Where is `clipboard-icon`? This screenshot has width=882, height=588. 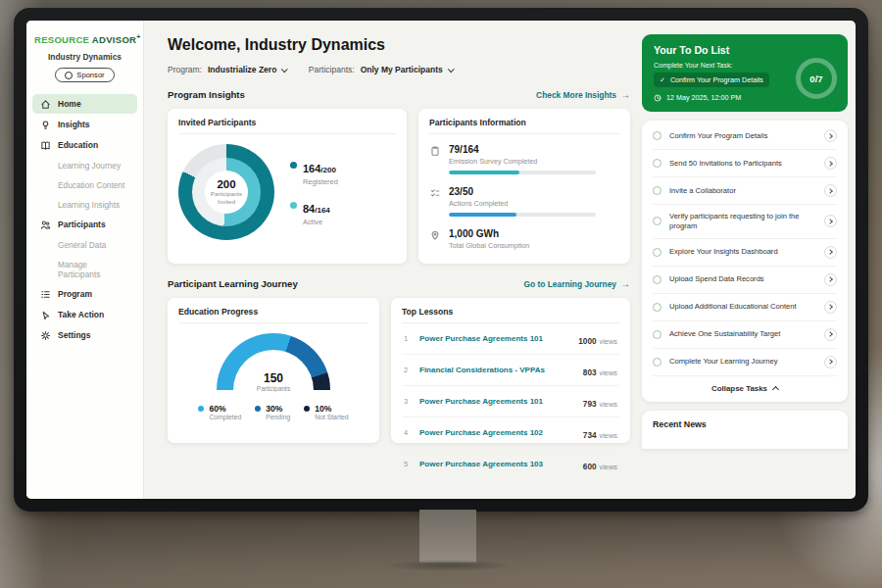 clipboard-icon is located at coordinates (435, 151).